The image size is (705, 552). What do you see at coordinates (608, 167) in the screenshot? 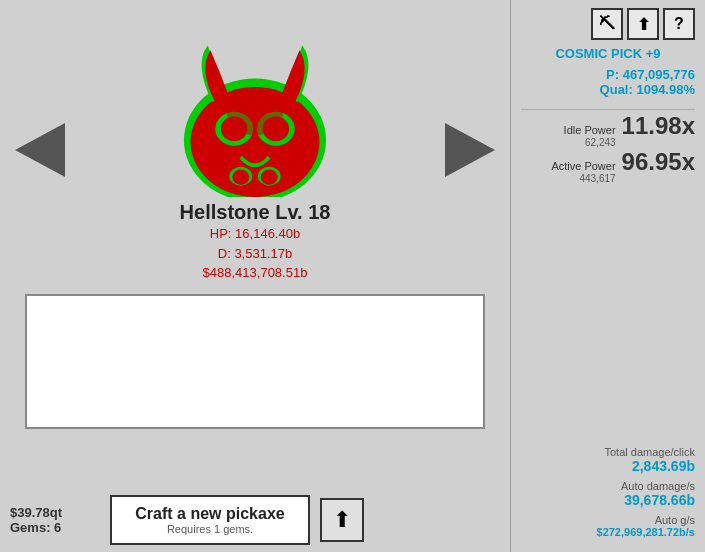
I see `active-power-row: Active Power 443,617 96.95x` at bounding box center [608, 167].